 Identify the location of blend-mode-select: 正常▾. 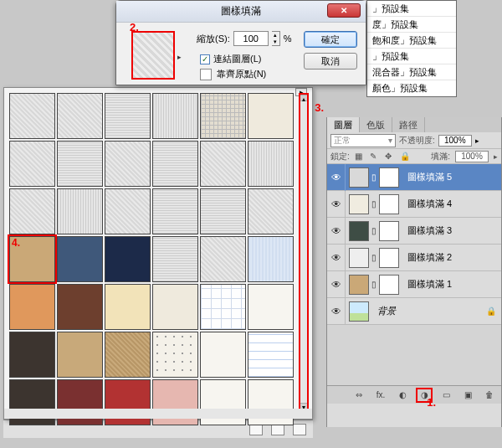
(363, 141).